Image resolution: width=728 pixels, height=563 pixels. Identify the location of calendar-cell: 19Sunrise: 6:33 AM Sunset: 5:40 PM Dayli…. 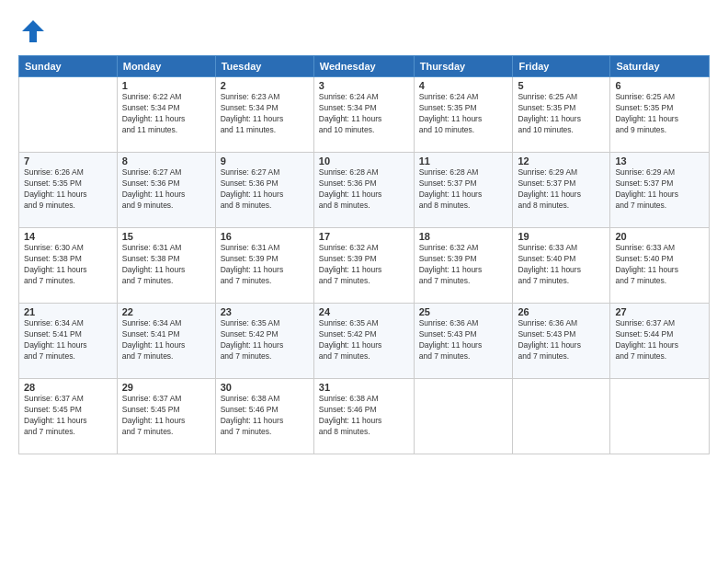
(562, 266).